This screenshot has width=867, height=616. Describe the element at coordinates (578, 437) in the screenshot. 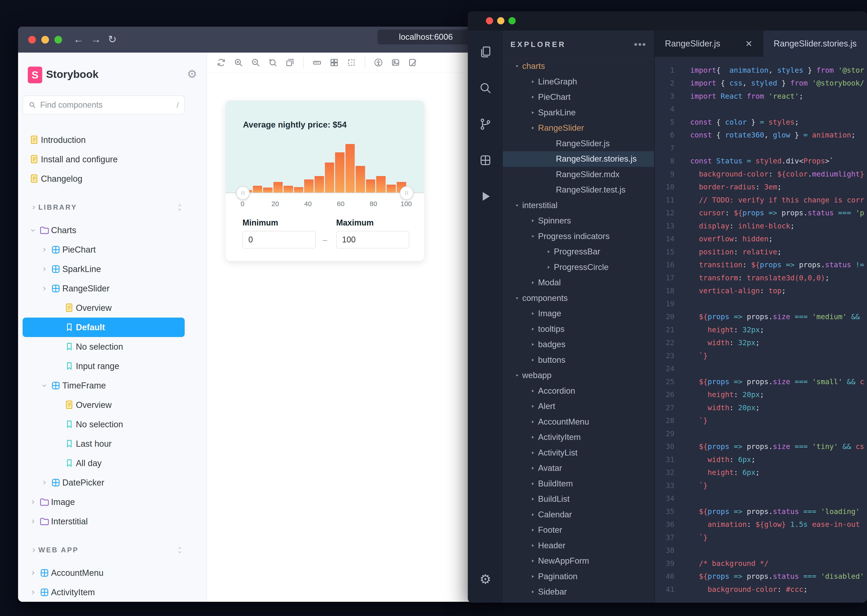

I see `tree-item-activityitem: ActivityItem` at that location.